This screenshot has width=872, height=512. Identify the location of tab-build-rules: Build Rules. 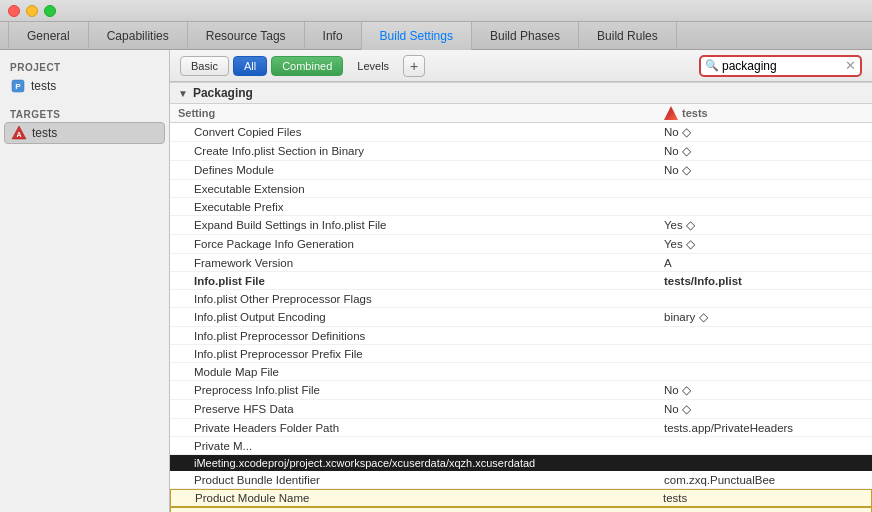
(628, 36).